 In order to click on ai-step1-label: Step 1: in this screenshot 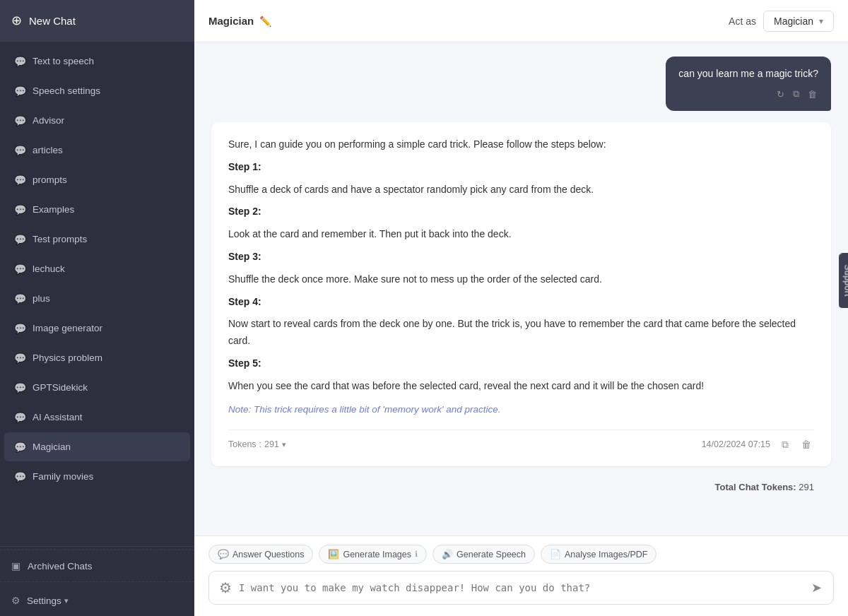, I will do `click(522, 167)`.